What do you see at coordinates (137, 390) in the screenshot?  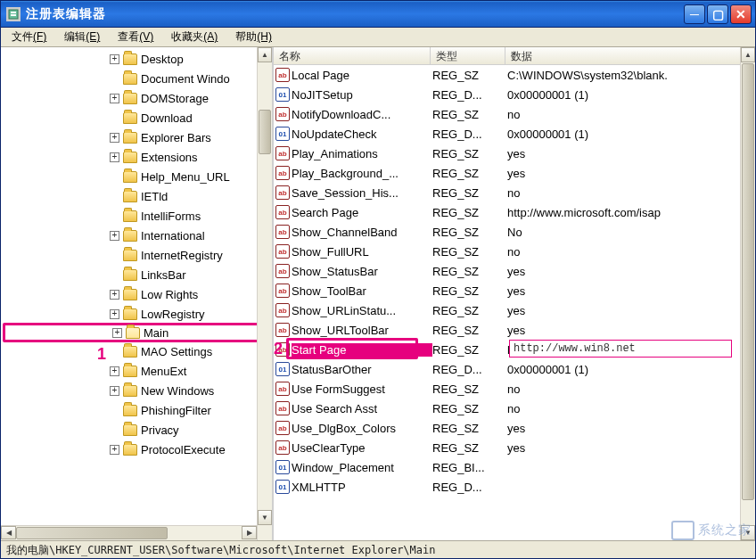 I see `tree-item-new-windows: +New Windows` at bounding box center [137, 390].